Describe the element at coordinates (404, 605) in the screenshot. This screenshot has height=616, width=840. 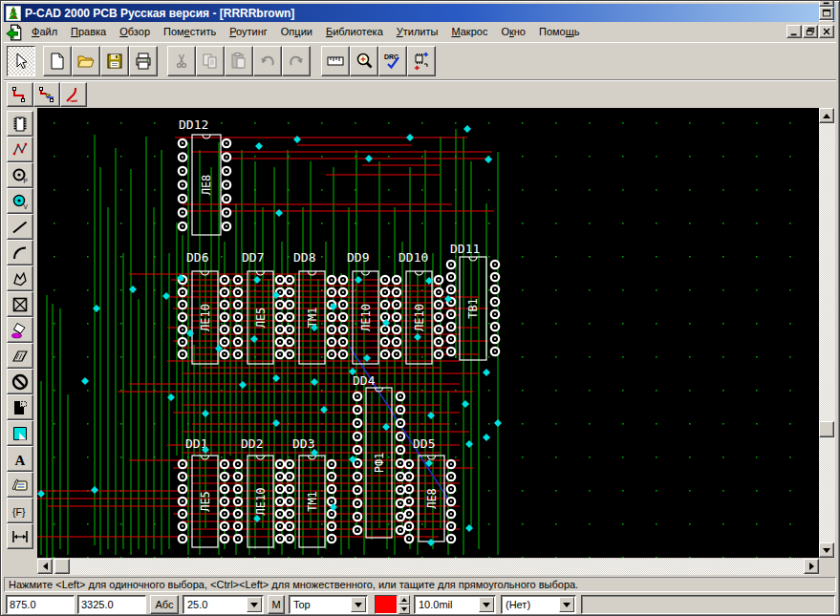
I see `layer-spinner` at that location.